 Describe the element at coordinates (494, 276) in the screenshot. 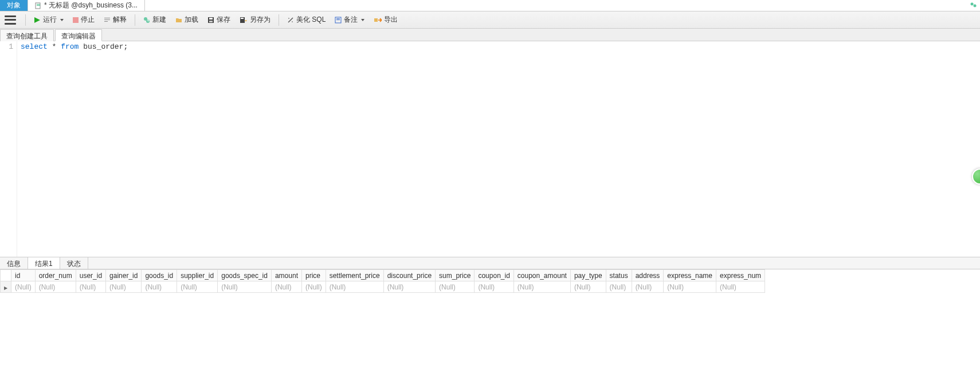

I see `column-header: coupon_id` at that location.